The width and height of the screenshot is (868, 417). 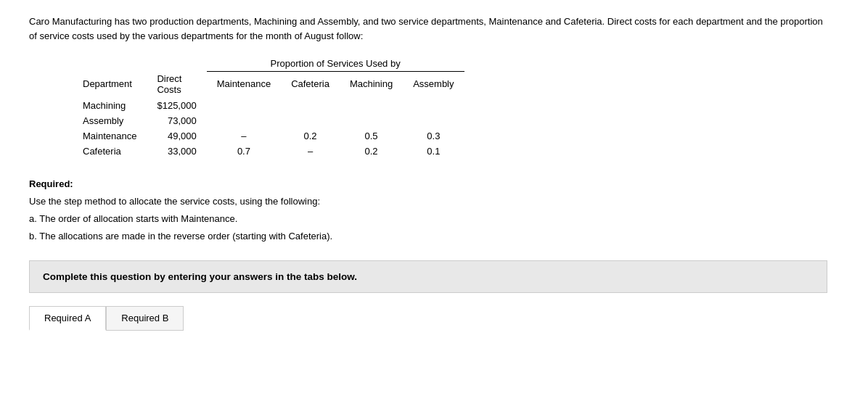 What do you see at coordinates (356, 210) in the screenshot?
I see `required-section: Required: Use the step method to allocat…` at bounding box center [356, 210].